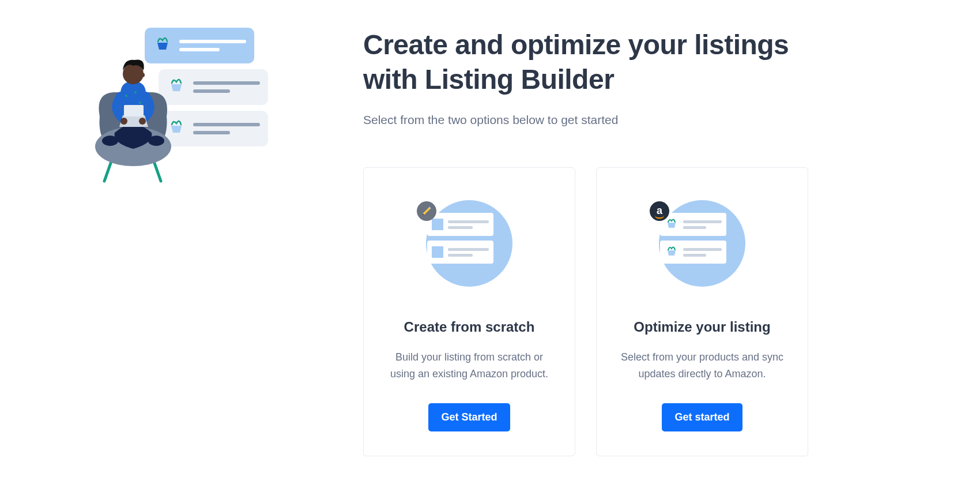  Describe the element at coordinates (659, 211) in the screenshot. I see `amazon-icon: a` at that location.